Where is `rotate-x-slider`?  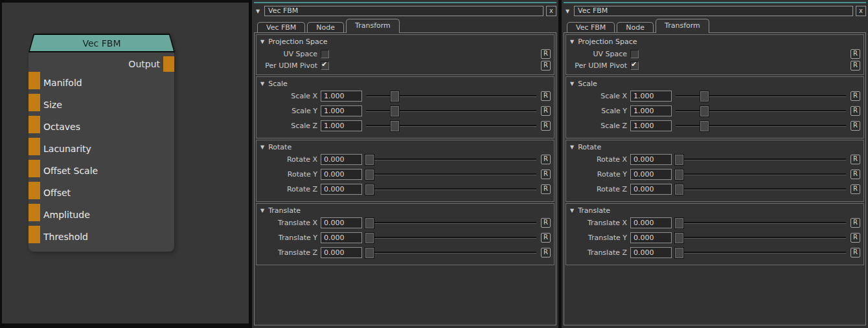
rotate-x-slider is located at coordinates (760, 159).